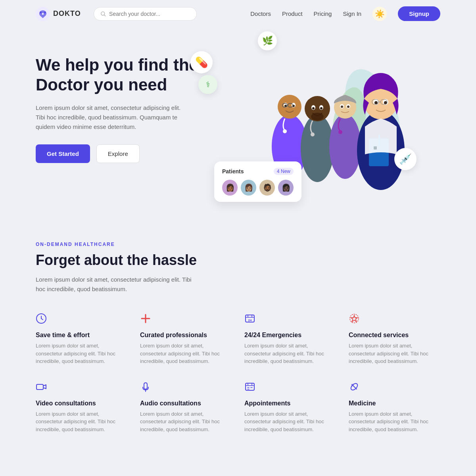 This screenshot has height=476, width=476. What do you see at coordinates (248, 188) in the screenshot?
I see `patient-avatar-2: 👩🏽` at bounding box center [248, 188].